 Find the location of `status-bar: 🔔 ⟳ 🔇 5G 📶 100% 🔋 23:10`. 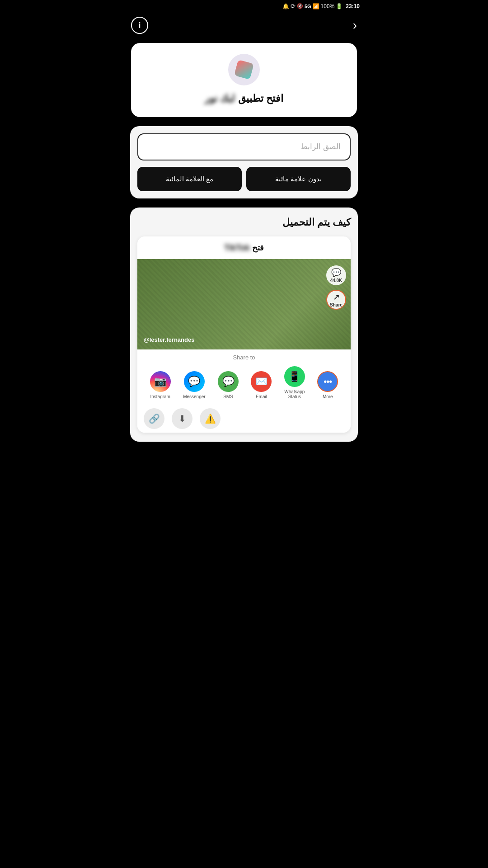

status-bar: 🔔 ⟳ 🔇 5G 📶 100% 🔋 23:10 is located at coordinates (244, 6).